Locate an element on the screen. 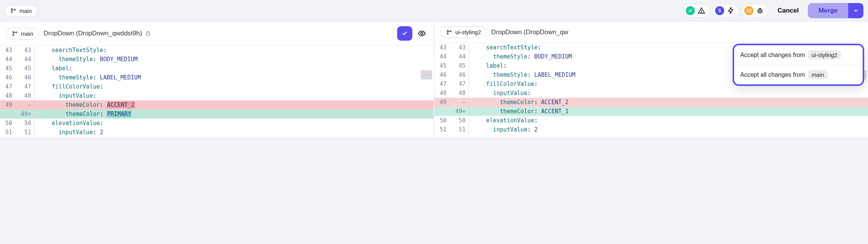  branch-icon is located at coordinates (13, 11).